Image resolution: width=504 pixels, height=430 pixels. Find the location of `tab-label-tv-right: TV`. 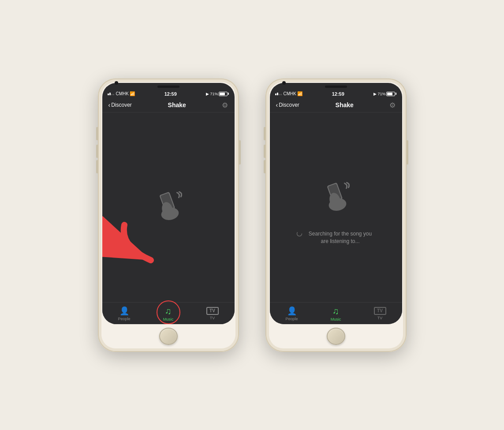

tab-label-tv-right: TV is located at coordinates (380, 318).